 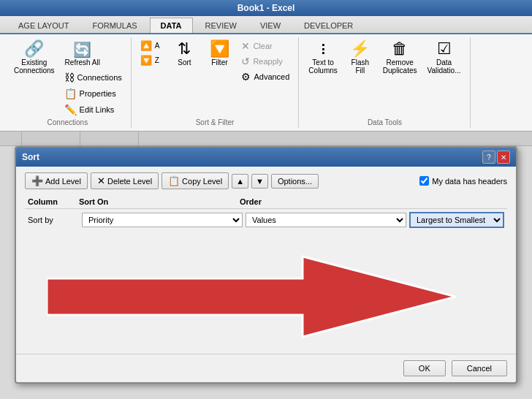 I want to click on flash-fill-label: Flash Fill, so click(x=360, y=66).